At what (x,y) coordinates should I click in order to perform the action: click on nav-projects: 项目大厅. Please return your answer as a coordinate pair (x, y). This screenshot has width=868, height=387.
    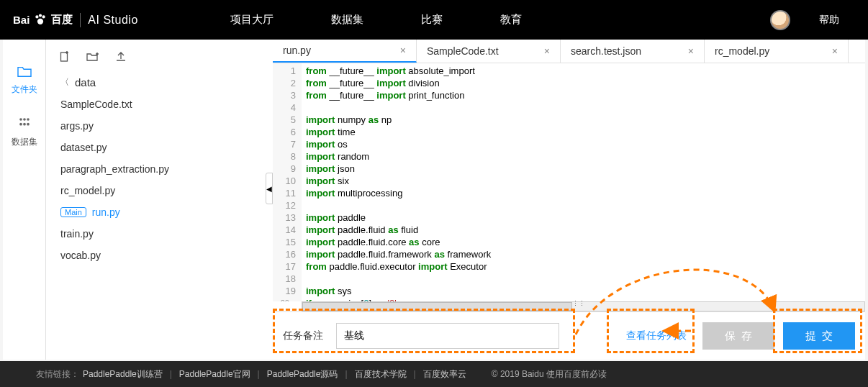
    Looking at the image, I should click on (252, 20).